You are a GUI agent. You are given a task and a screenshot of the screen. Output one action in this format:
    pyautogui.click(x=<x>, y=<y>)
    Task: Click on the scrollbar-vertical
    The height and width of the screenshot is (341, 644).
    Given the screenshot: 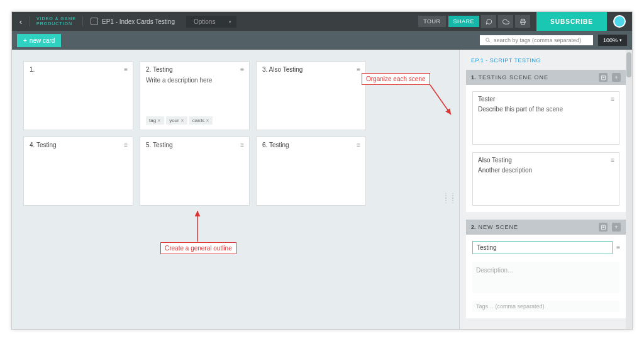 What is the action you would take?
    pyautogui.click(x=629, y=189)
    